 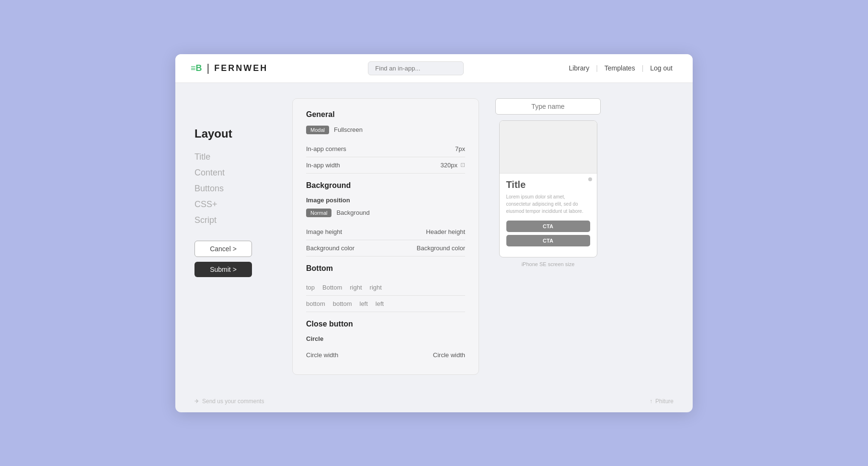 I want to click on phone-preview: Title Lorem ipsum dolor sit amet, consec…, so click(x=548, y=189).